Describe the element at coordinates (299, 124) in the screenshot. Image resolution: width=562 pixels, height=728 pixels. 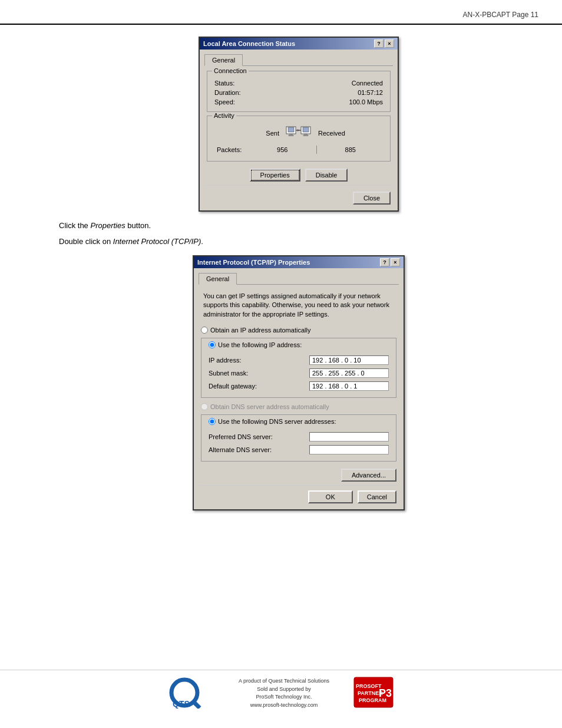
I see `dialog1: Local Area Connection Status ? × General` at that location.